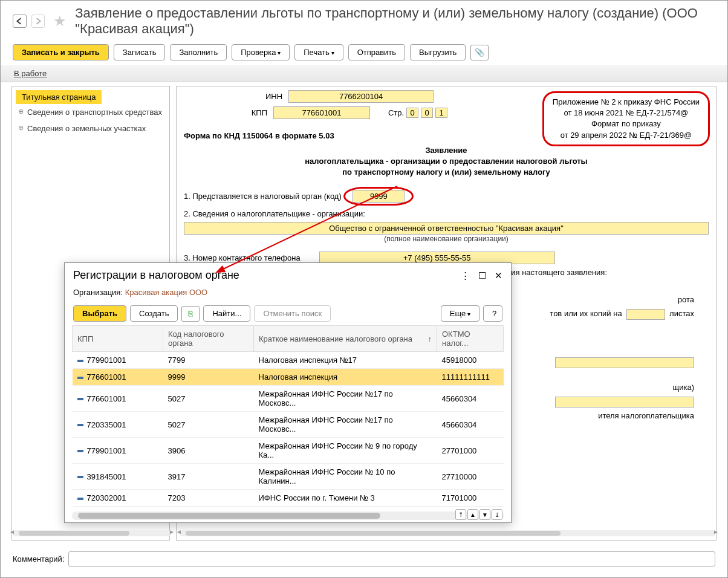 The width and height of the screenshot is (728, 578). Describe the element at coordinates (60, 52) in the screenshot. I see `save-close-button: Записать и закрыть` at that location.